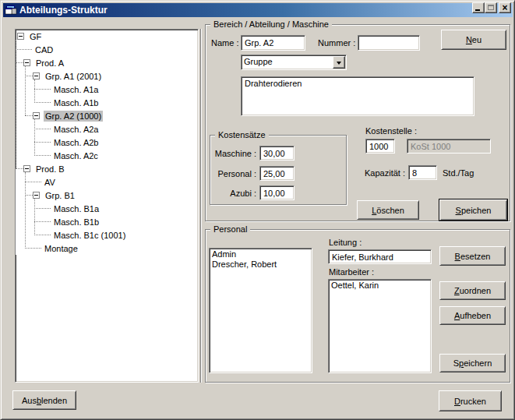 The width and height of the screenshot is (515, 420). Describe the element at coordinates (380, 326) in the screenshot. I see `mitarbeiter-listbox: Oettel, Karin` at that location.